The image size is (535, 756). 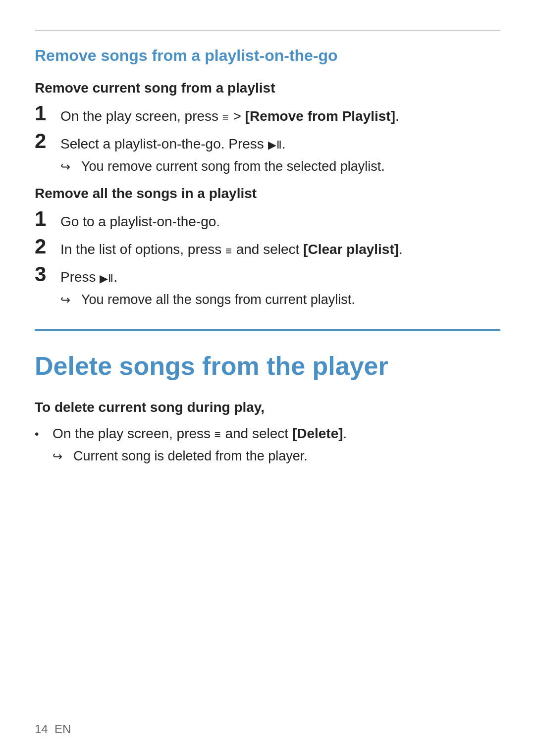 I want to click on menu-icon-3: ≡, so click(x=218, y=435).